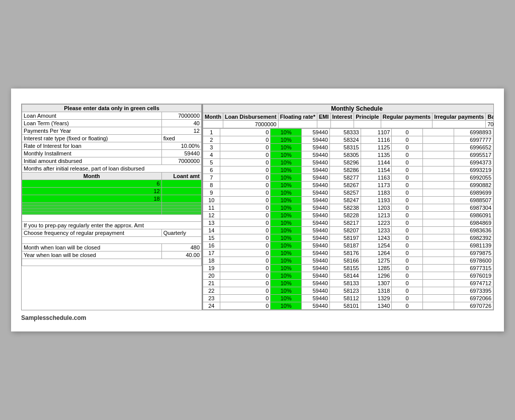  I want to click on month-cell-14: 14, so click(212, 230).